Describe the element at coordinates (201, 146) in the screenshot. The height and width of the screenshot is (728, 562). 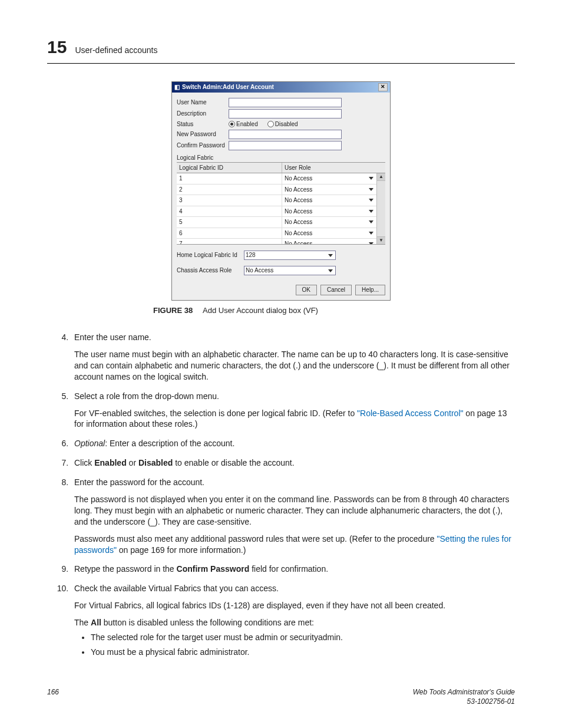
I see `confirmpassword-label: Confirm Password` at that location.